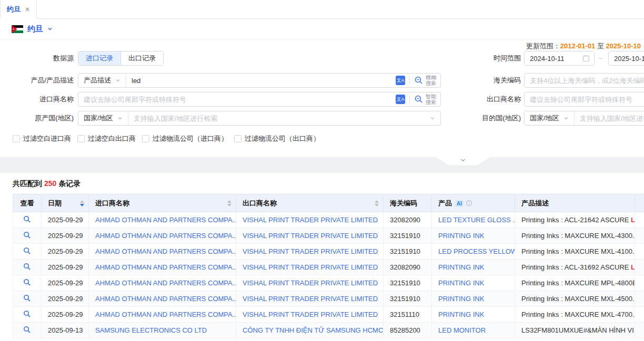 The image size is (644, 341). What do you see at coordinates (142, 58) in the screenshot?
I see `tab-export-records: 出口记录` at bounding box center [142, 58].